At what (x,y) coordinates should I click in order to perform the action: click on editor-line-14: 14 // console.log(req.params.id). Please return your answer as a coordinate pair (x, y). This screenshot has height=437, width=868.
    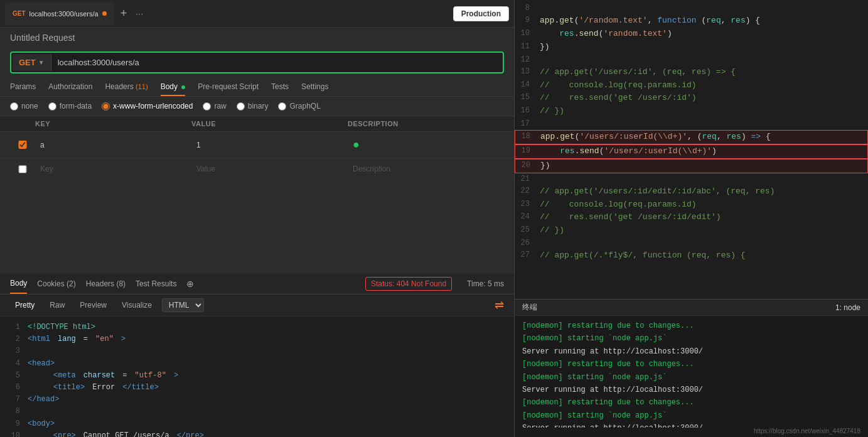
    Looking at the image, I should click on (692, 85).